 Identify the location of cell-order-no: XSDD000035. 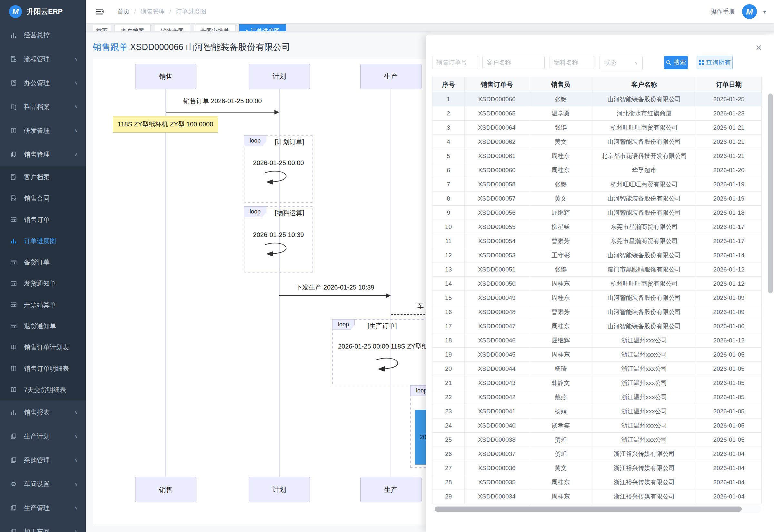
(497, 482).